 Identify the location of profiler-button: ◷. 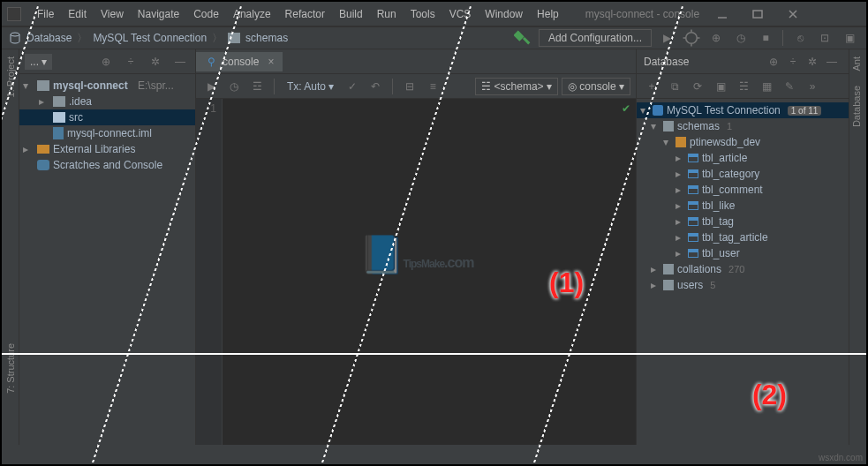
(741, 38).